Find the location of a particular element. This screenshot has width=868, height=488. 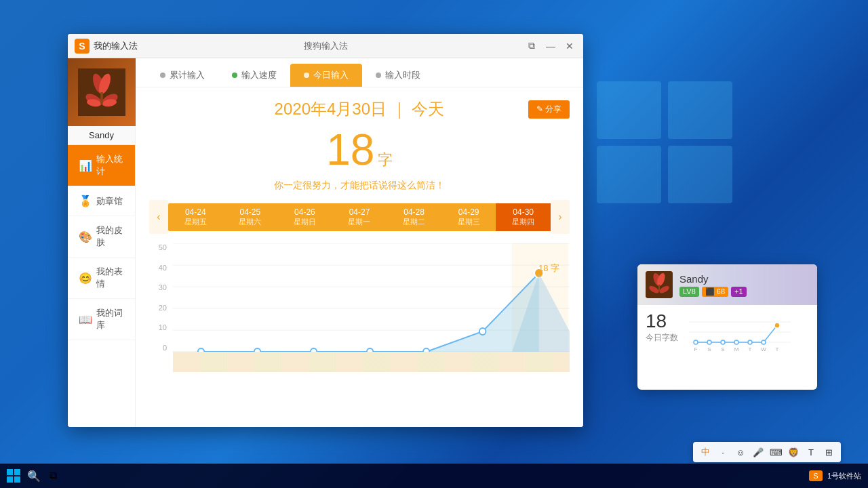

badge-days: ⬛ 68 is located at coordinates (715, 291).